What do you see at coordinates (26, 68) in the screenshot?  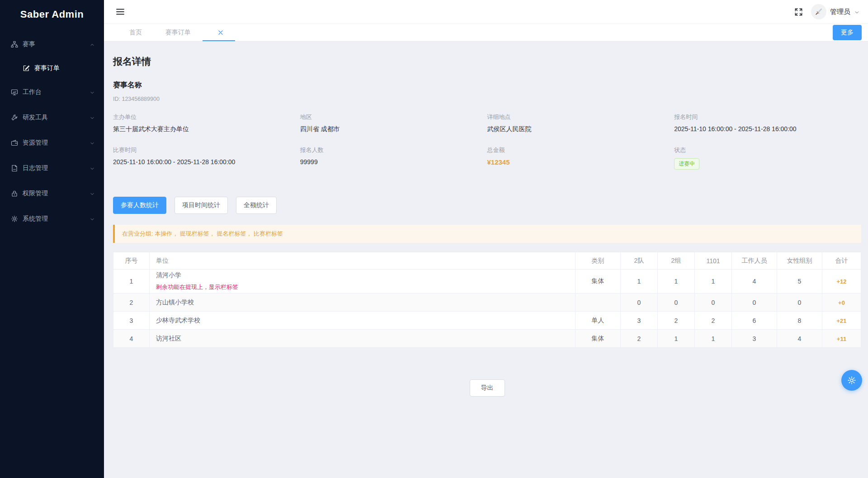 I see `edit-doc-icon` at bounding box center [26, 68].